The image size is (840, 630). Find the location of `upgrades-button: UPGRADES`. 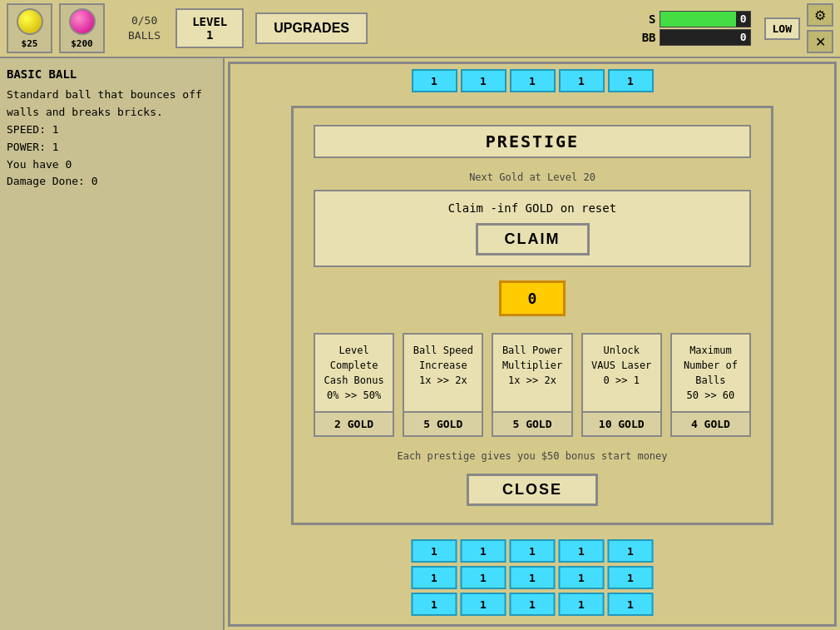

upgrades-button: UPGRADES is located at coordinates (311, 28).